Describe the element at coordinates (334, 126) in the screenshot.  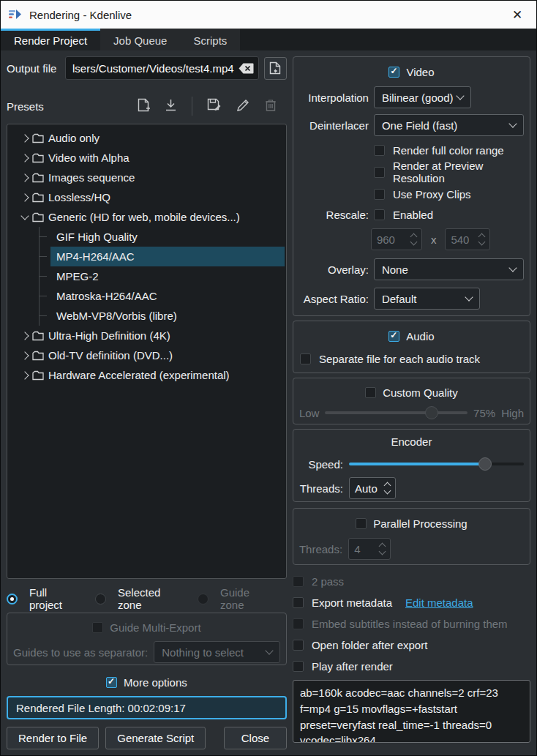
I see `deinterlacer-label: Deinterlacer` at that location.